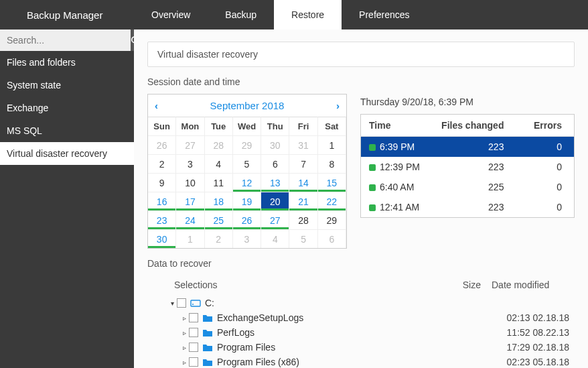 The image size is (588, 368). What do you see at coordinates (219, 220) in the screenshot?
I see `calendar-day: 25` at bounding box center [219, 220].